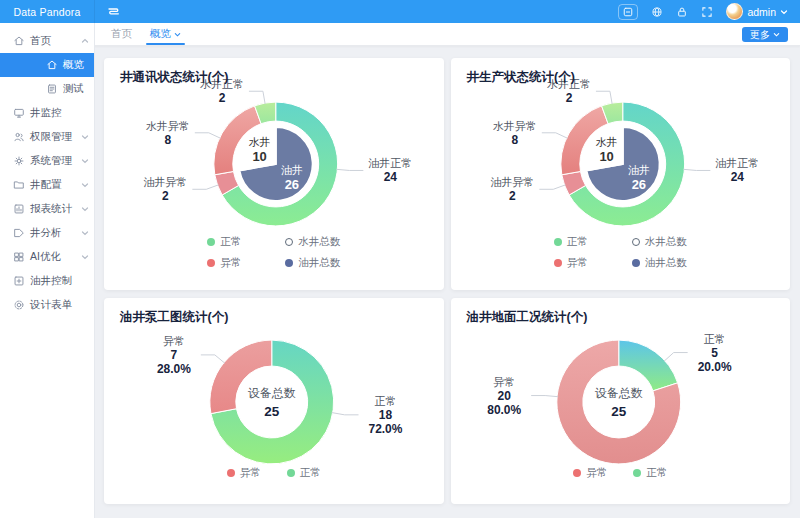 This screenshot has height=518, width=800. What do you see at coordinates (74, 89) in the screenshot?
I see `sidebar-item-label: 测试` at bounding box center [74, 89].